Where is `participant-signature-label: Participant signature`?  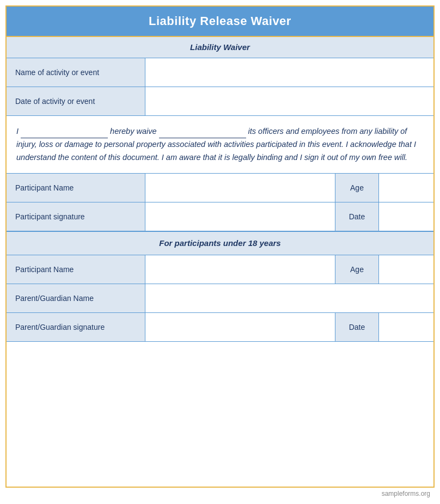 participant-signature-label: Participant signature is located at coordinates (76, 217).